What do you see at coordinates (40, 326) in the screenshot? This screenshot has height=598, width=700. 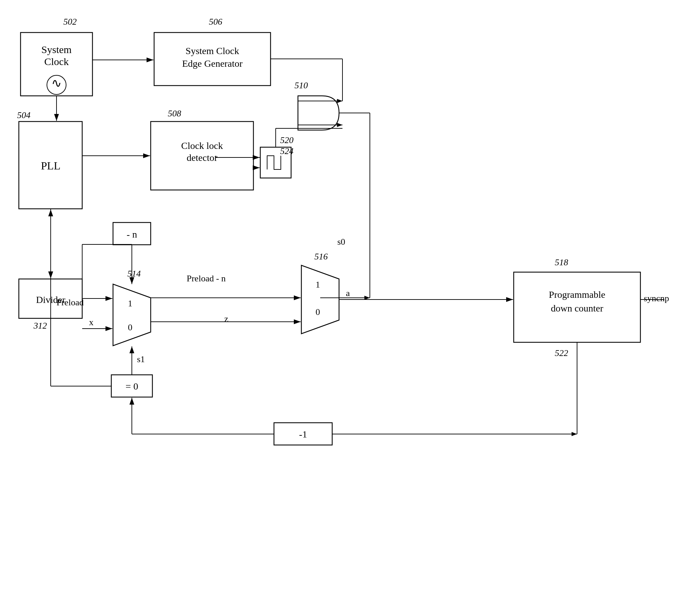 I see `svg-text: 312` at bounding box center [40, 326].